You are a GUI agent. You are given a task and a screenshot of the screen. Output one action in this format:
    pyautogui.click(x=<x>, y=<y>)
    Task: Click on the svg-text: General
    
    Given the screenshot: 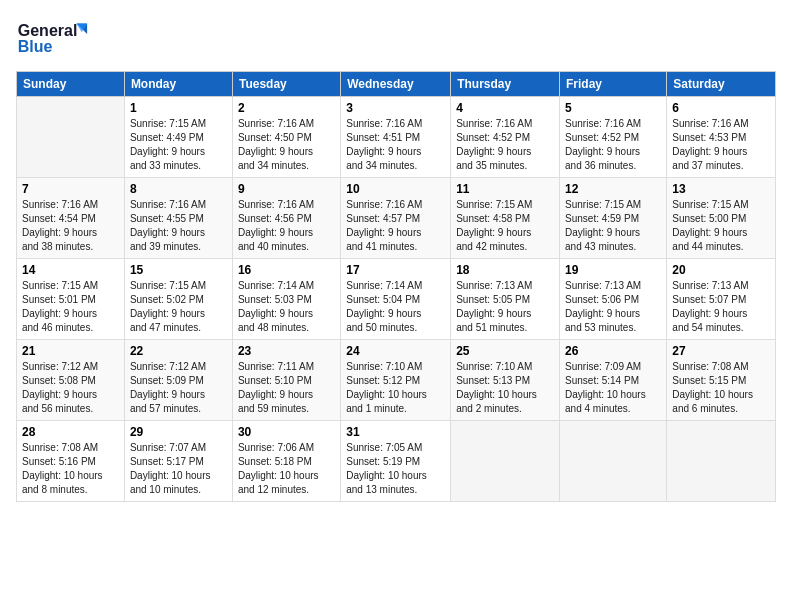 What is the action you would take?
    pyautogui.click(x=48, y=30)
    